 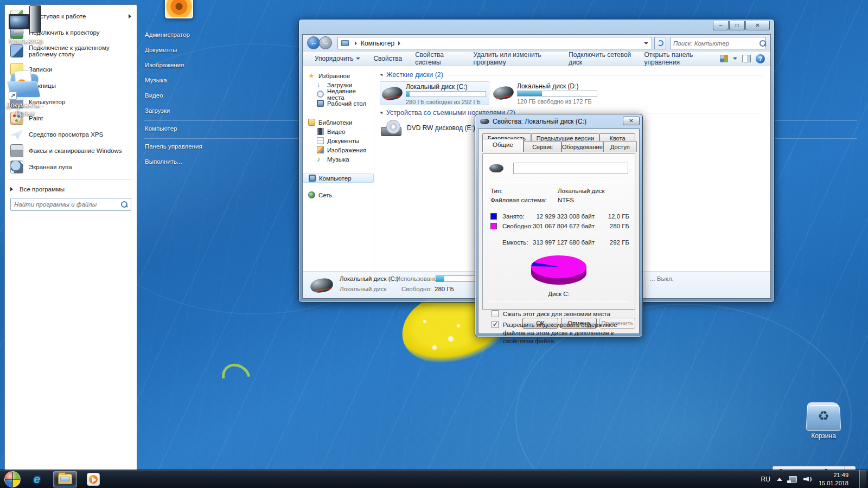 I want to click on user-avatar, so click(x=179, y=9).